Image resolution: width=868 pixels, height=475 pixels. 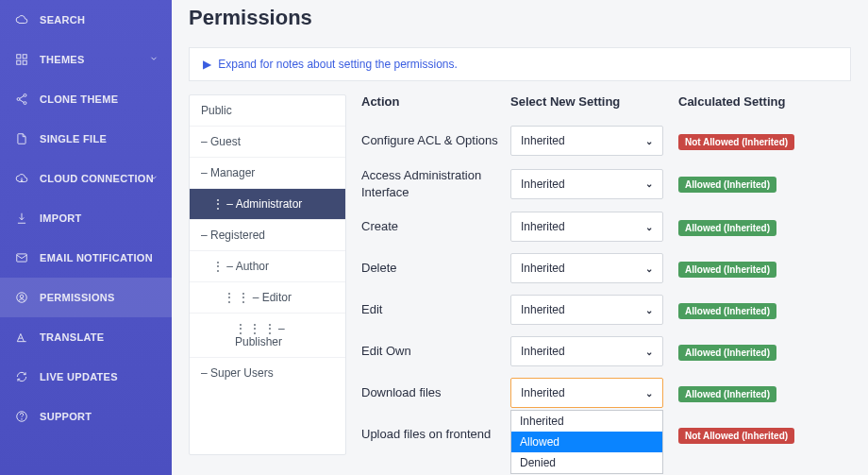 What do you see at coordinates (86, 218) in the screenshot?
I see `sidebar-item-import: IMPORT` at bounding box center [86, 218].